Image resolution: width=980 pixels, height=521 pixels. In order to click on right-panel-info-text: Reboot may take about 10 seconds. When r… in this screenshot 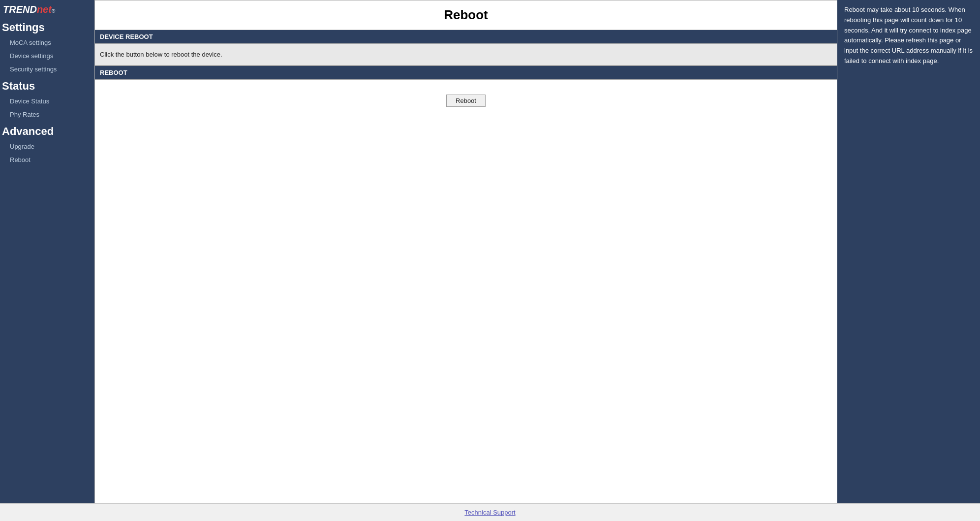, I will do `click(908, 35)`.